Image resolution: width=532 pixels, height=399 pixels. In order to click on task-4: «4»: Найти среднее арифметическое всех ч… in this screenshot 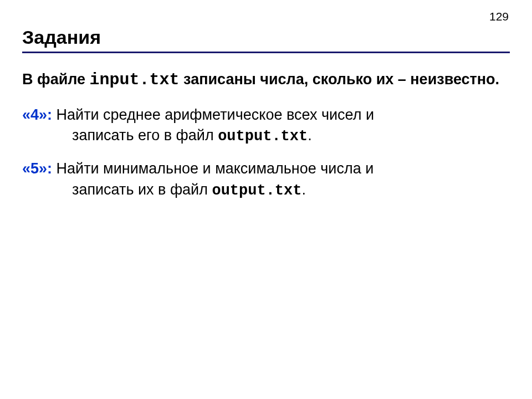, I will do `click(266, 126)`.